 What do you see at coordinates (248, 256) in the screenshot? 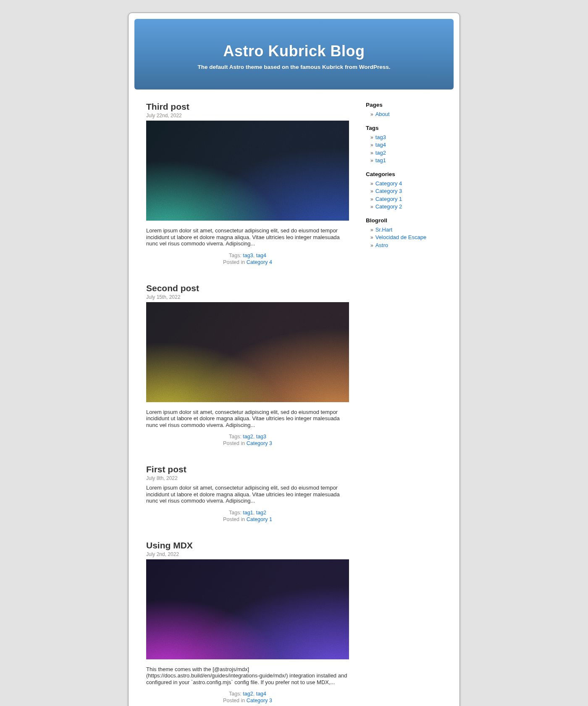
I see `post-tags-line: Tags: tag3, tag4` at bounding box center [248, 256].